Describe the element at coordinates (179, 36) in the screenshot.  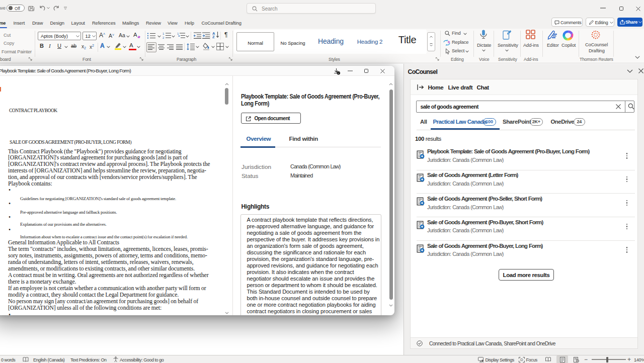
I see `svg-text: a` at that location.